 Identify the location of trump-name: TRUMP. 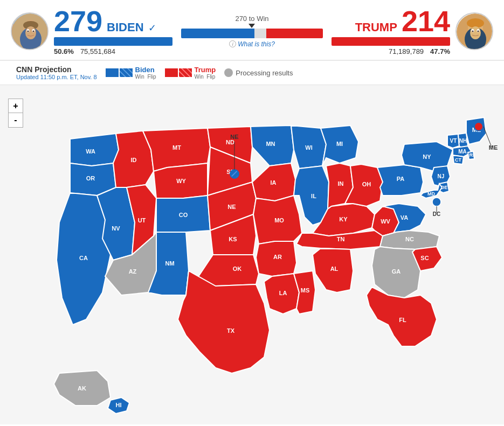
(376, 27).